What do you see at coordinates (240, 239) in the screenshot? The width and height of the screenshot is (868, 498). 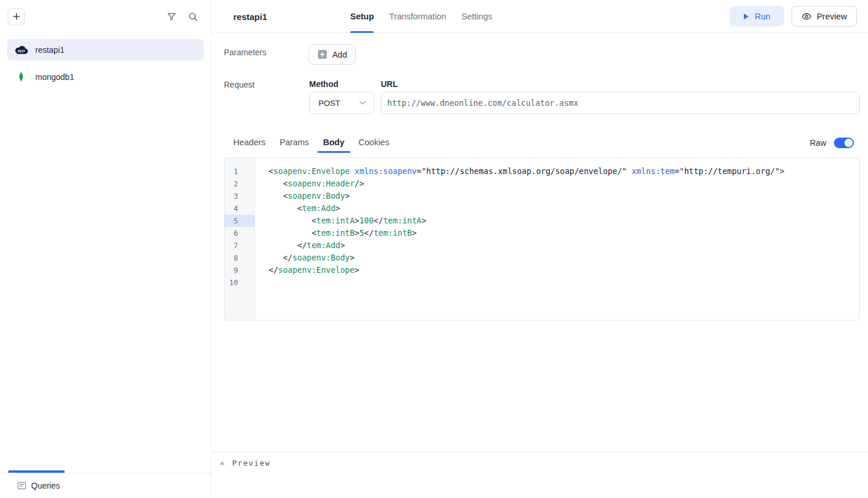 I see `editor-gutter: 12345678910` at bounding box center [240, 239].